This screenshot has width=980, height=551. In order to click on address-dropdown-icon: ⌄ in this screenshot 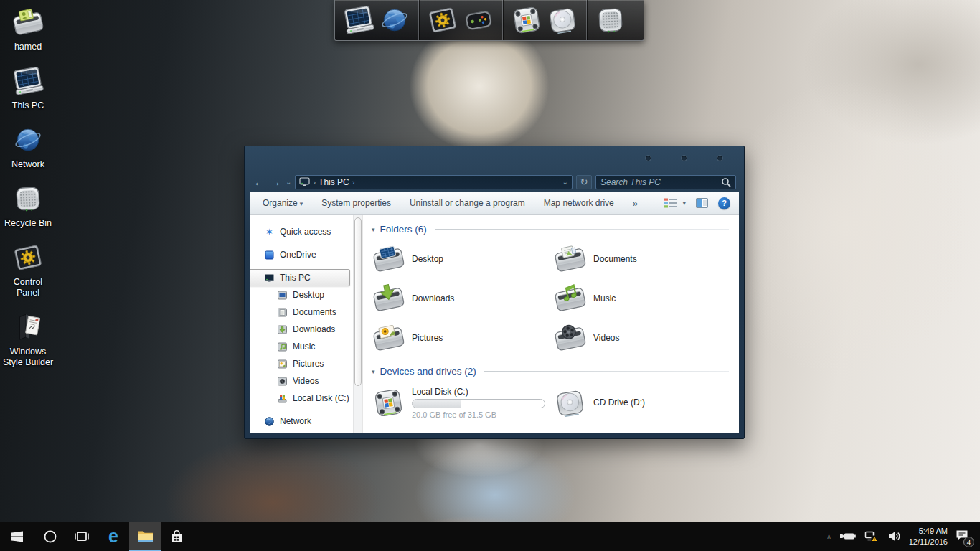, I will do `click(565, 182)`.